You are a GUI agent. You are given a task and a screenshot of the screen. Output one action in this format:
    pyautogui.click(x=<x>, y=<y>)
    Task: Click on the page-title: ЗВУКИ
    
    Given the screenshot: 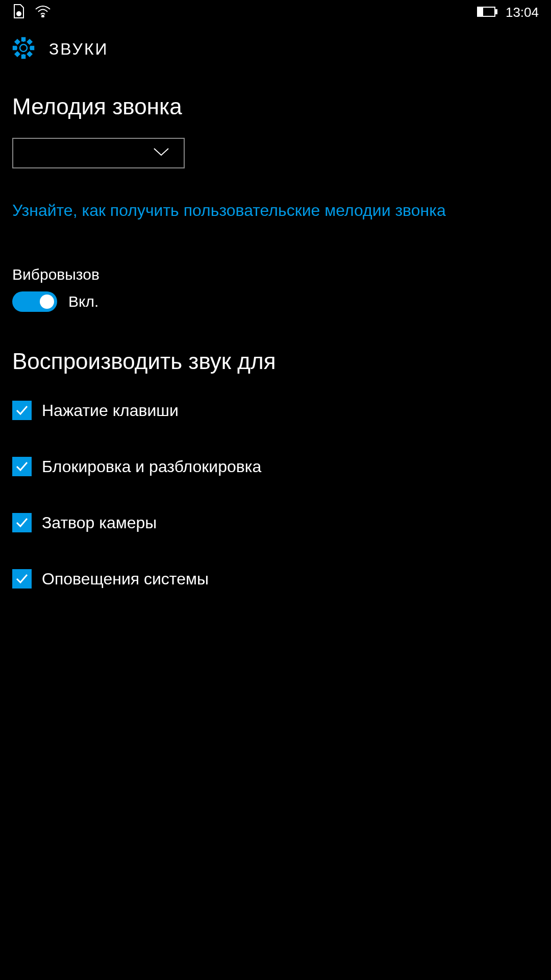 What is the action you would take?
    pyautogui.click(x=79, y=49)
    